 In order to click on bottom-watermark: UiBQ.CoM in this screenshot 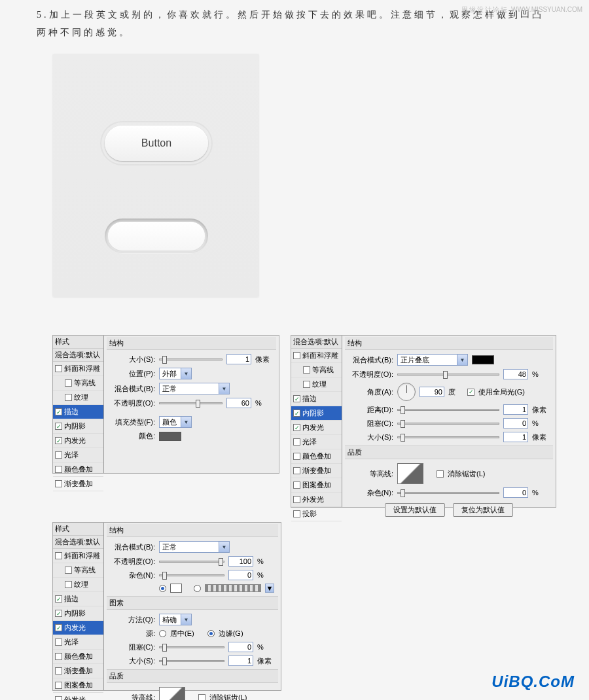, I will do `click(533, 682)`.